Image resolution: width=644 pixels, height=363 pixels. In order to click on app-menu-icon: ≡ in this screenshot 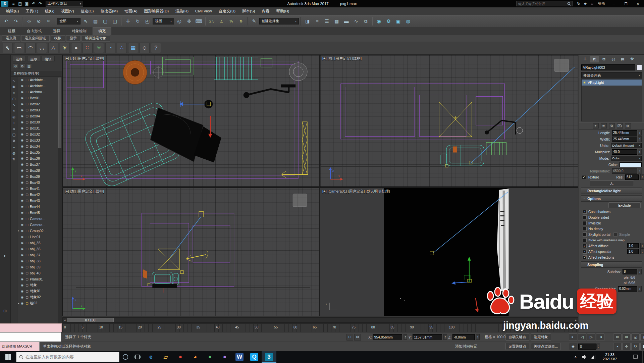, I will do `click(13, 4)`.